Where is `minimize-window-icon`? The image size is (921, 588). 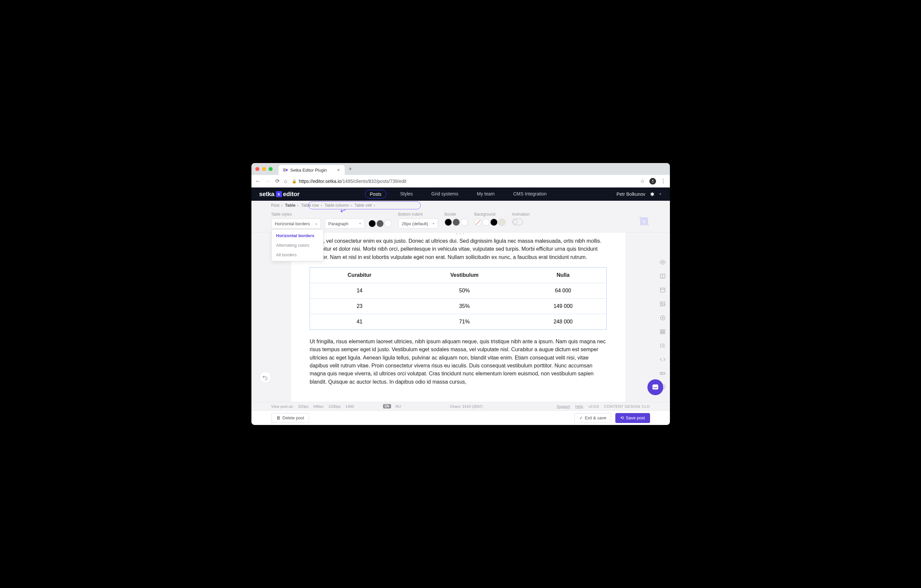 minimize-window-icon is located at coordinates (264, 169).